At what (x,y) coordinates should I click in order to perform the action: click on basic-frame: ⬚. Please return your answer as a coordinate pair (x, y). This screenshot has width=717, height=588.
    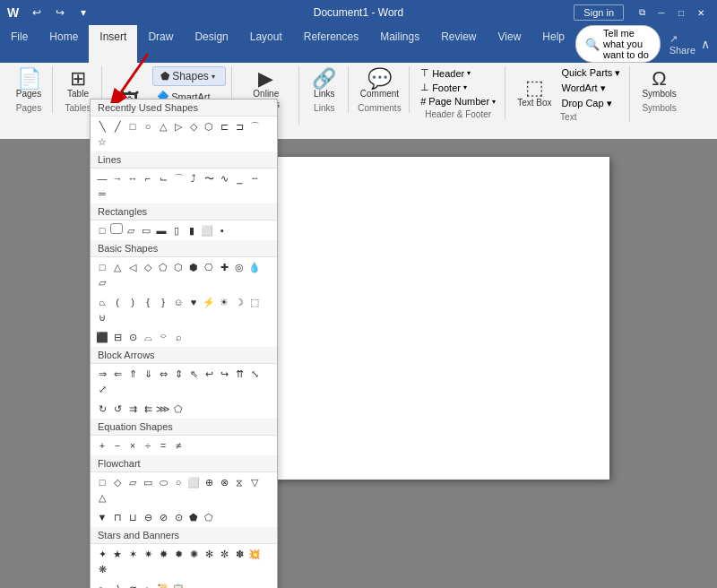
    Looking at the image, I should click on (255, 302).